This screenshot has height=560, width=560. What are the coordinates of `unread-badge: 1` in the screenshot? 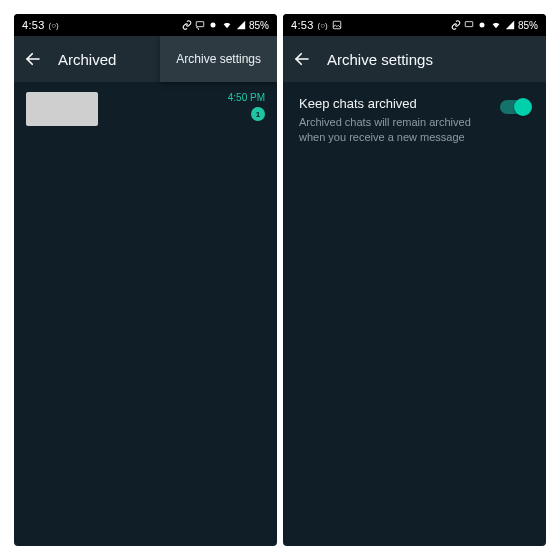 It's located at (258, 114).